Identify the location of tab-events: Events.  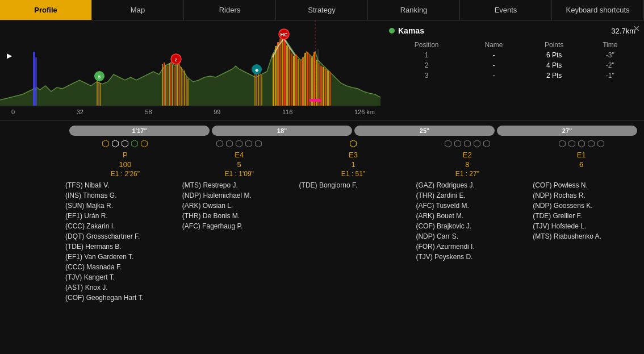
(506, 10).